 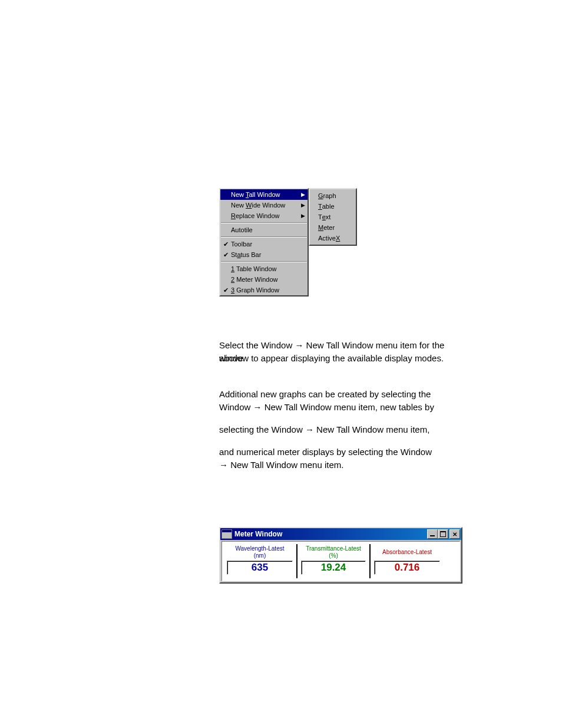 What do you see at coordinates (264, 255) in the screenshot?
I see `menu-item: ✔Status Bar` at bounding box center [264, 255].